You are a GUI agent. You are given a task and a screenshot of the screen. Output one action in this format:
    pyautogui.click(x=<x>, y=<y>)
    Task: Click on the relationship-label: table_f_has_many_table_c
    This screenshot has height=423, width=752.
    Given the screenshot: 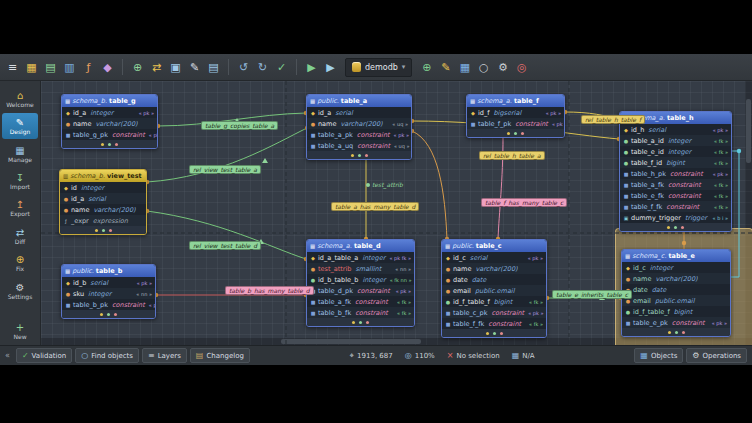 What is the action you would take?
    pyautogui.click(x=524, y=202)
    